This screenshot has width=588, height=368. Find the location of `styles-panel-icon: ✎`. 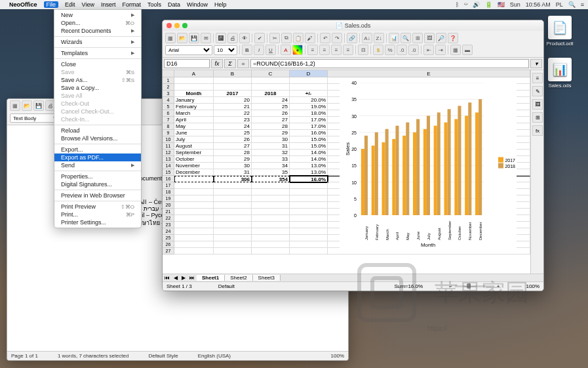

styles-panel-icon: ✎ is located at coordinates (538, 91).